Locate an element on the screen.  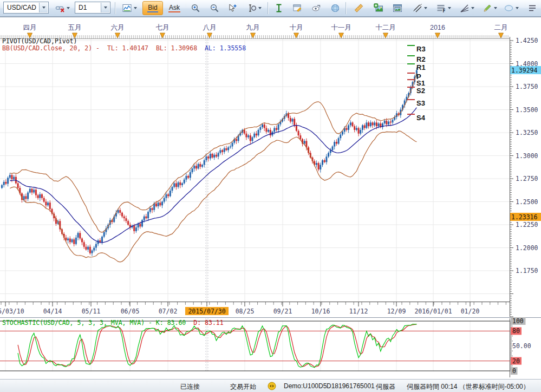
fibonacci-icon is located at coordinates (418, 8).